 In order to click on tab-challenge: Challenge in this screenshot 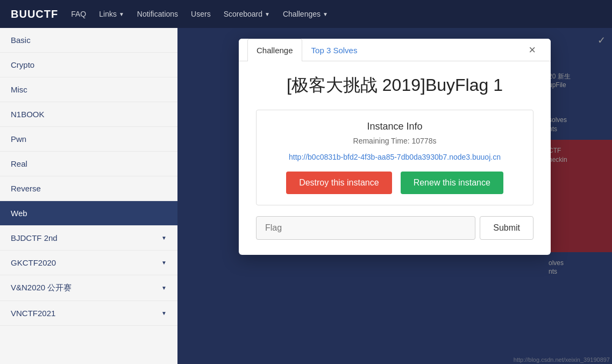, I will do `click(275, 50)`.